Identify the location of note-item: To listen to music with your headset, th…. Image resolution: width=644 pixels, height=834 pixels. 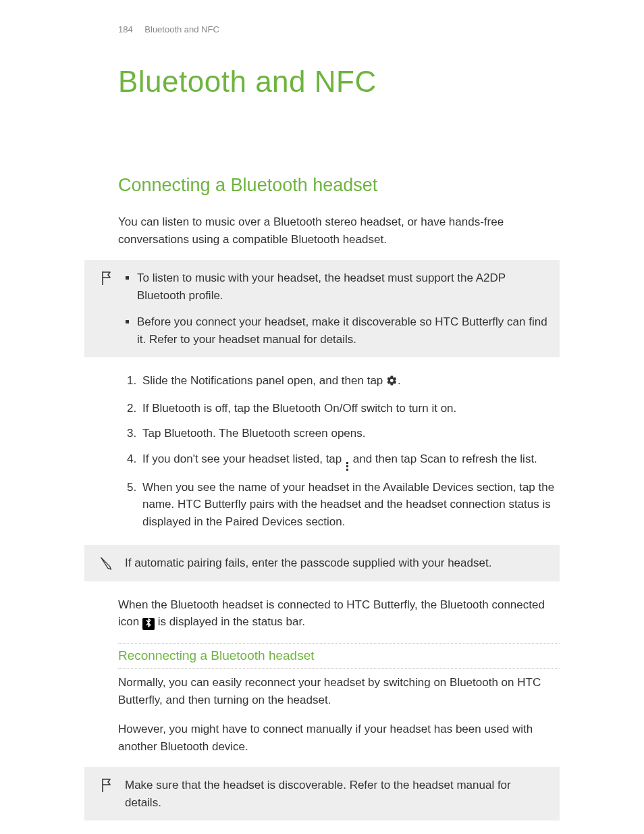
(343, 286).